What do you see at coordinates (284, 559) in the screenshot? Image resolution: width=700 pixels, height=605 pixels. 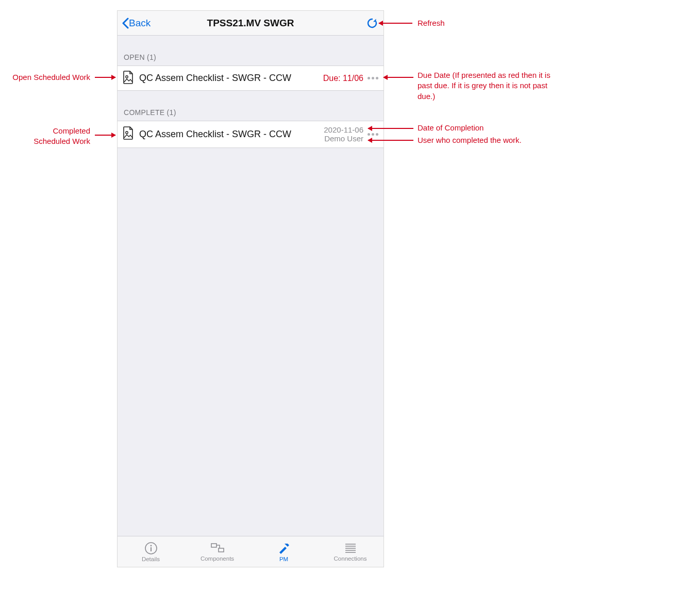 I see `tab-label: PM` at bounding box center [284, 559].